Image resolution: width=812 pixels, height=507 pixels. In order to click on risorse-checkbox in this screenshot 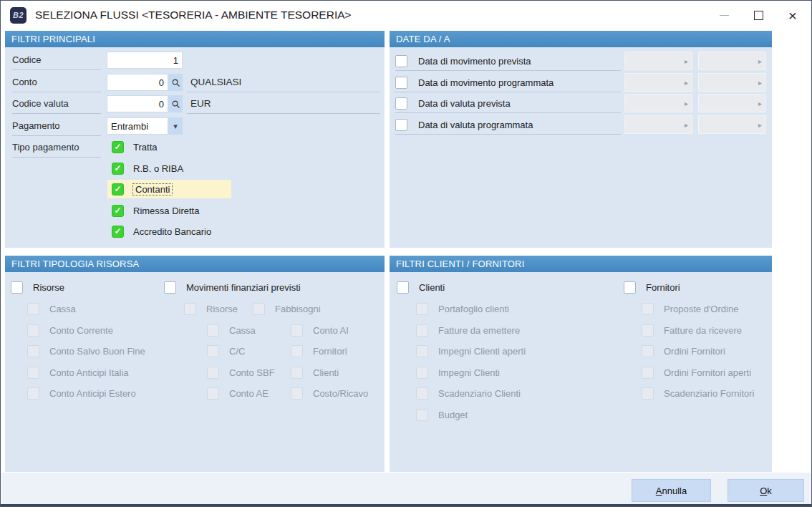, I will do `click(17, 288)`.